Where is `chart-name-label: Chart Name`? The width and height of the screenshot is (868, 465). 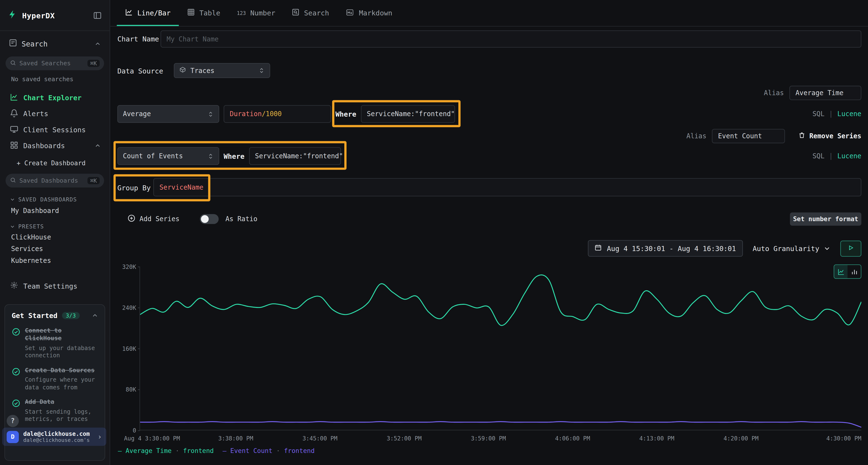
chart-name-label: Chart Name is located at coordinates (138, 39).